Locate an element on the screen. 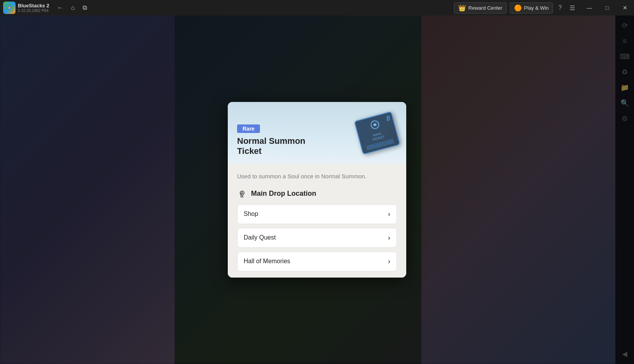 The height and width of the screenshot is (364, 634). menu-button: ☰ is located at coordinates (572, 8).